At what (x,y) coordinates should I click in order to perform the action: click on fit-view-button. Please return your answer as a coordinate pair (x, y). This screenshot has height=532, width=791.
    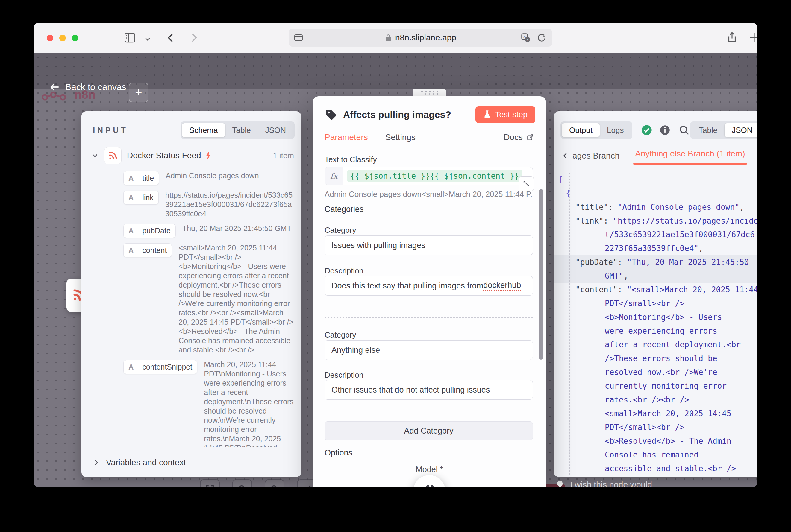
    Looking at the image, I should click on (210, 483).